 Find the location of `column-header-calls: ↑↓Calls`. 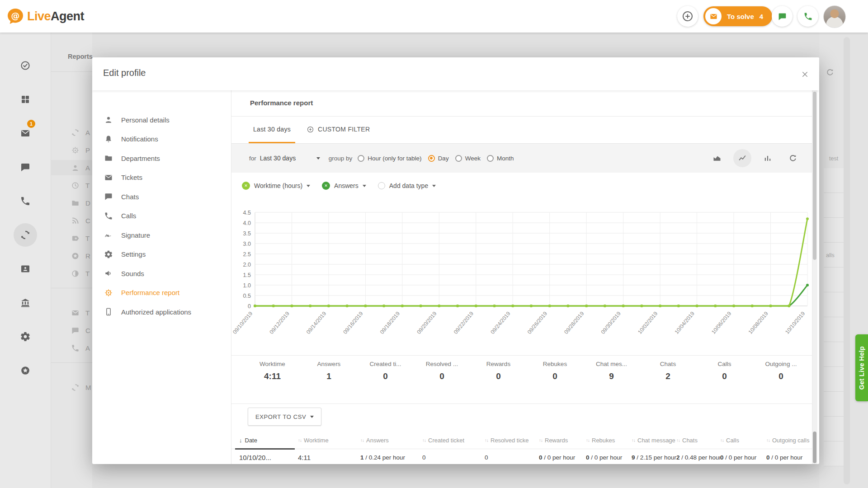

column-header-calls: ↑↓Calls is located at coordinates (743, 440).